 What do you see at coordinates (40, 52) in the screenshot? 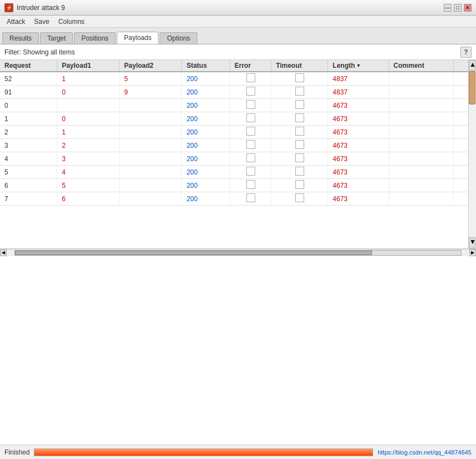
I see `filter-text: Filter: Showing all items` at bounding box center [40, 52].